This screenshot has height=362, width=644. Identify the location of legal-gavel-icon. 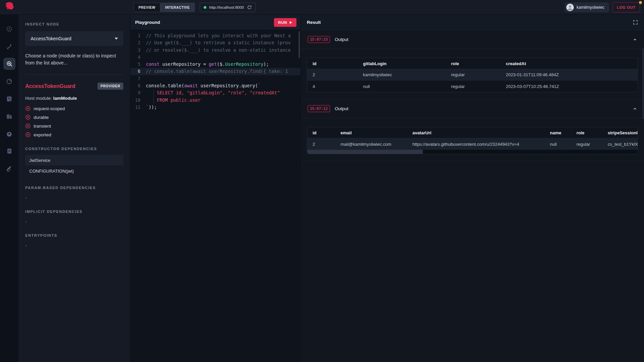
(9, 169).